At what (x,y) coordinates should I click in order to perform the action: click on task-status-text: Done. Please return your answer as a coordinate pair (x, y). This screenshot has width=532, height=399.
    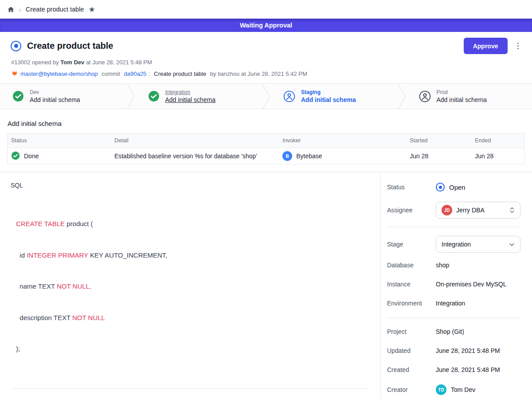
    Looking at the image, I should click on (31, 156).